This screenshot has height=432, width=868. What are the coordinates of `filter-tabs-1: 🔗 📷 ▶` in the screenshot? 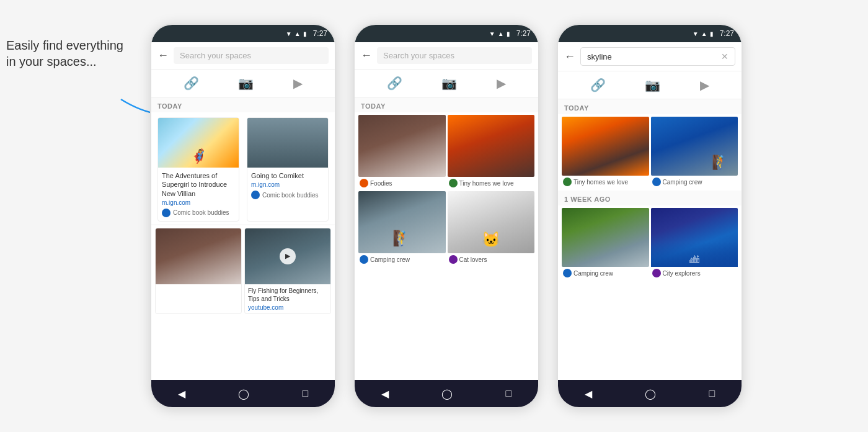 It's located at (243, 83).